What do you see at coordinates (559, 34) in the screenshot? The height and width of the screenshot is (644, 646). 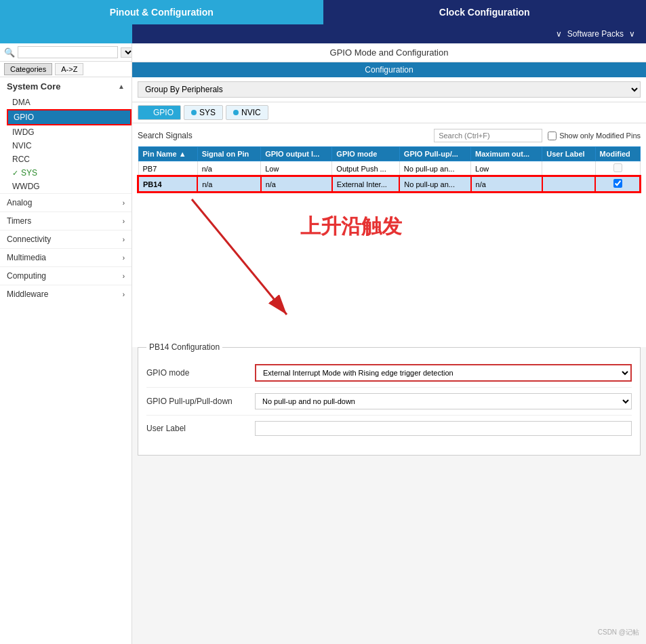 I see `chevron-down-left-icon: ∨` at bounding box center [559, 34].